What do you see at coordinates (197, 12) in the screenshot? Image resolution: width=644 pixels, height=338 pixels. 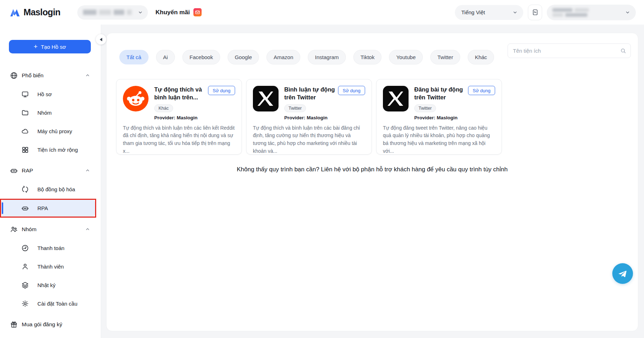 I see `promo-envelope-icon` at bounding box center [197, 12].